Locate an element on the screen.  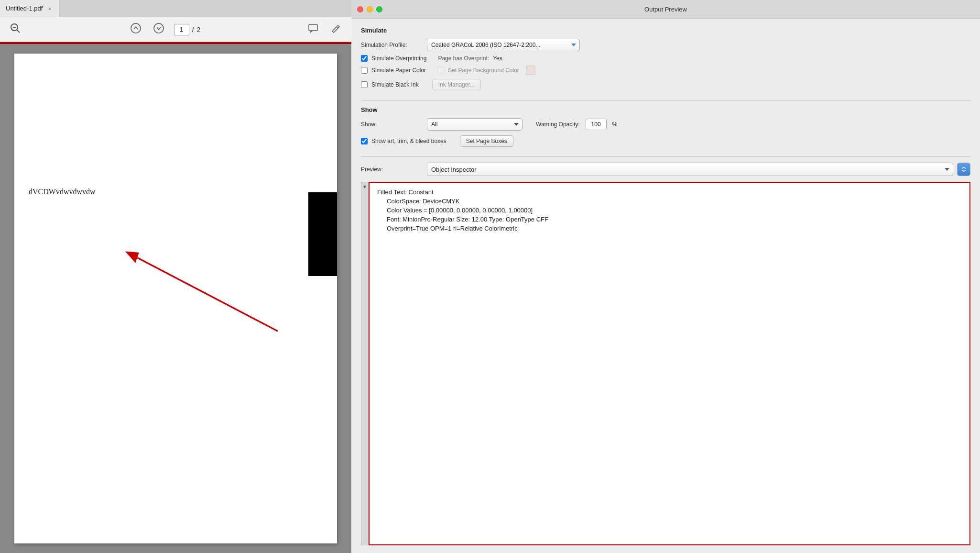
page-total: 2 is located at coordinates (199, 30).